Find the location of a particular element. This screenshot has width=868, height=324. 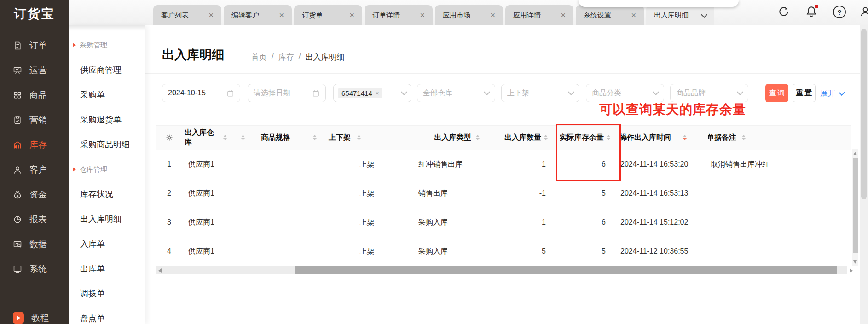

scroll-right-arrow-icon is located at coordinates (851, 271).